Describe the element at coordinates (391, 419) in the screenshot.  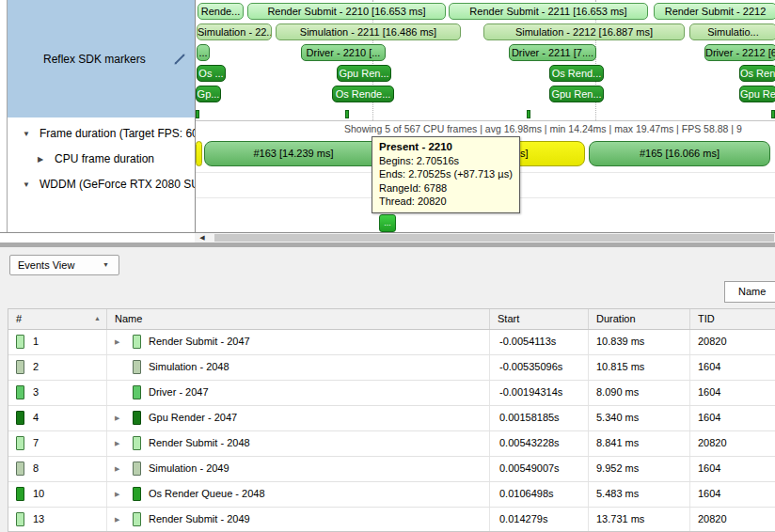
I see `table-row: 4▶Gpu Render - 20470.00158185s5.340 ms16…` at that location.